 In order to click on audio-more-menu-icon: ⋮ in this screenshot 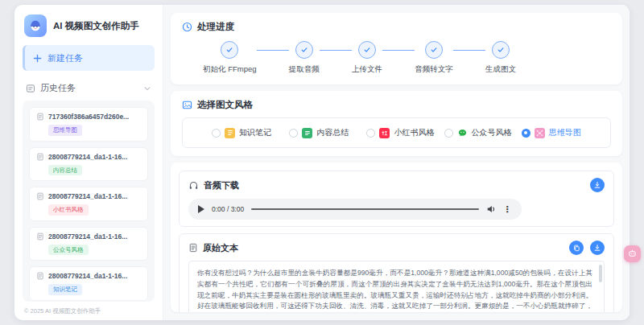, I will do `click(507, 209)`.